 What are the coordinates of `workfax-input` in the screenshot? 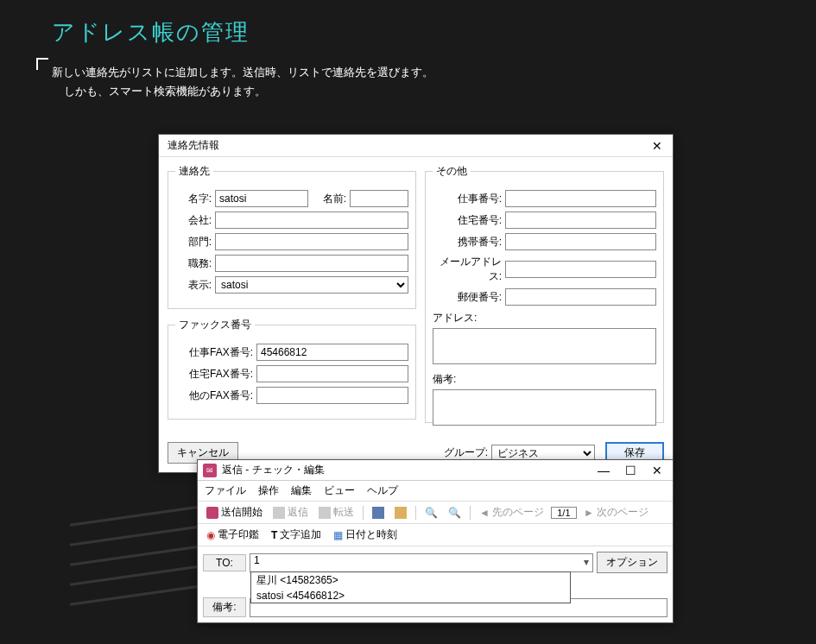 It's located at (332, 352).